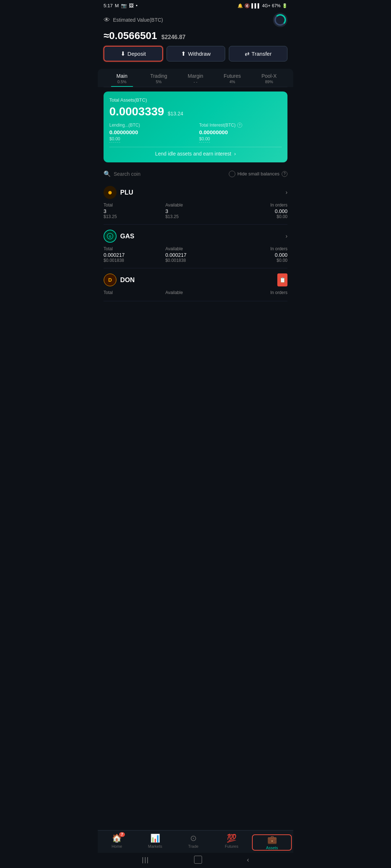 The height and width of the screenshot is (868, 391). I want to click on system-home-icon, so click(198, 860).